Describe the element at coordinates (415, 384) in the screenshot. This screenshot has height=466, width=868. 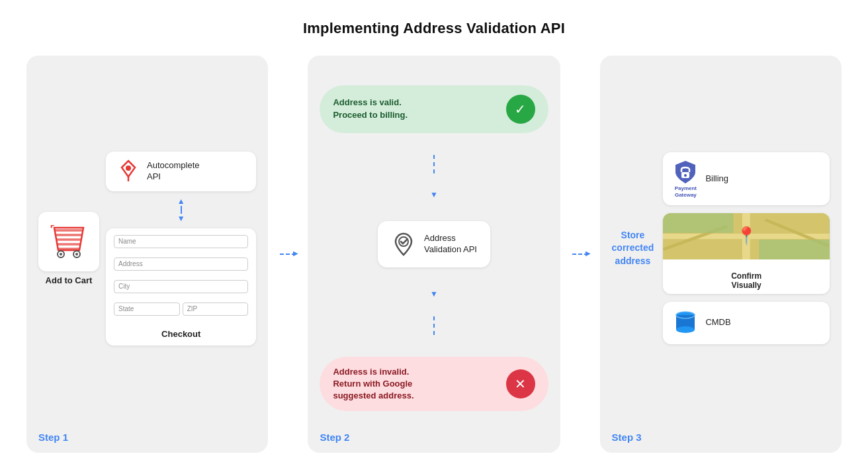
I see `invalid-bubble-text: Address is invalid. Return with Google s…` at that location.